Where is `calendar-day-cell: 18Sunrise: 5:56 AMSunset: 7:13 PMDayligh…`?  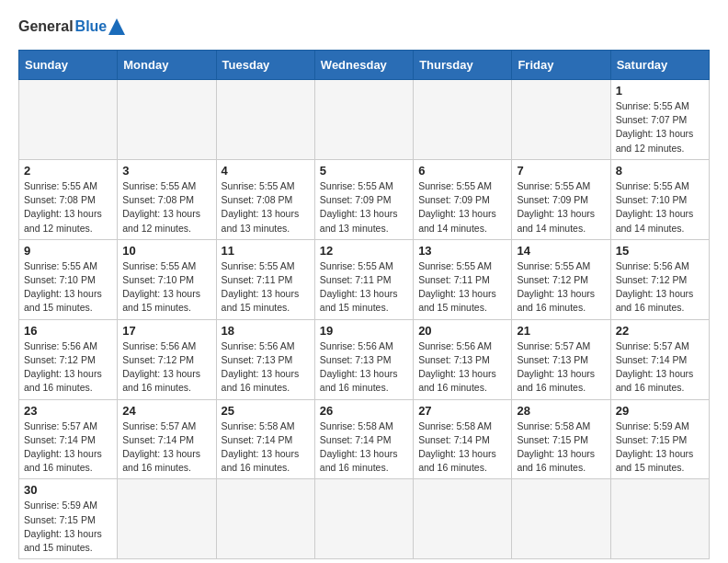 calendar-day-cell: 18Sunrise: 5:56 AMSunset: 7:13 PMDayligh… is located at coordinates (265, 359).